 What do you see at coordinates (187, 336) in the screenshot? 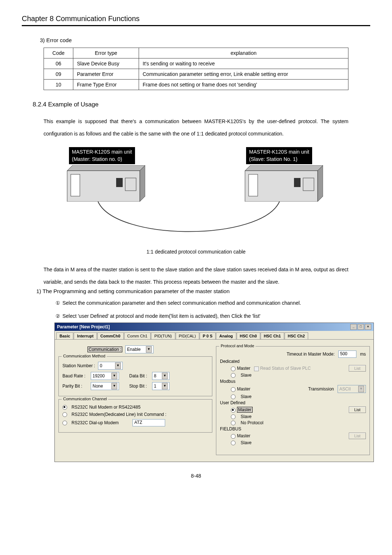
I see `tab-pidcal: PID(CAL)` at bounding box center [187, 336].